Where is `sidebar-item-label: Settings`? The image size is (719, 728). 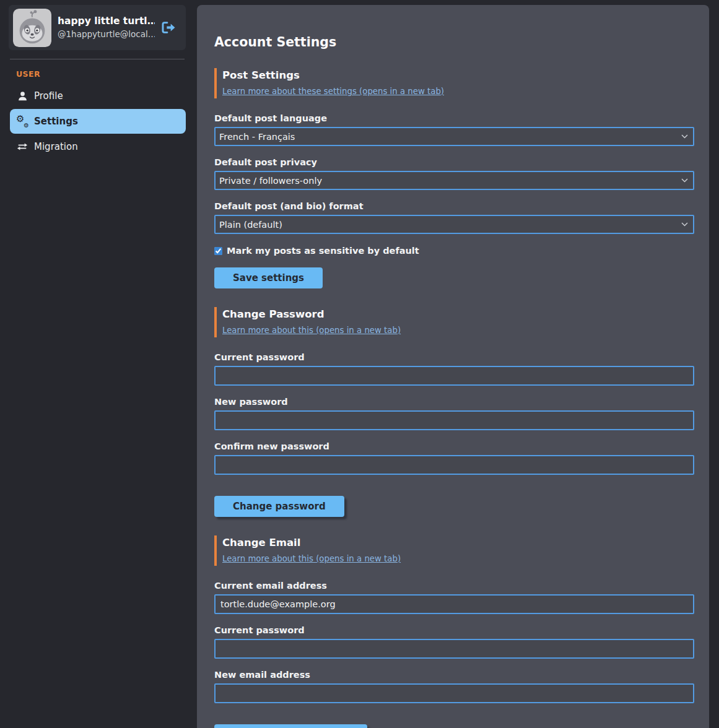
sidebar-item-label: Settings is located at coordinates (56, 121).